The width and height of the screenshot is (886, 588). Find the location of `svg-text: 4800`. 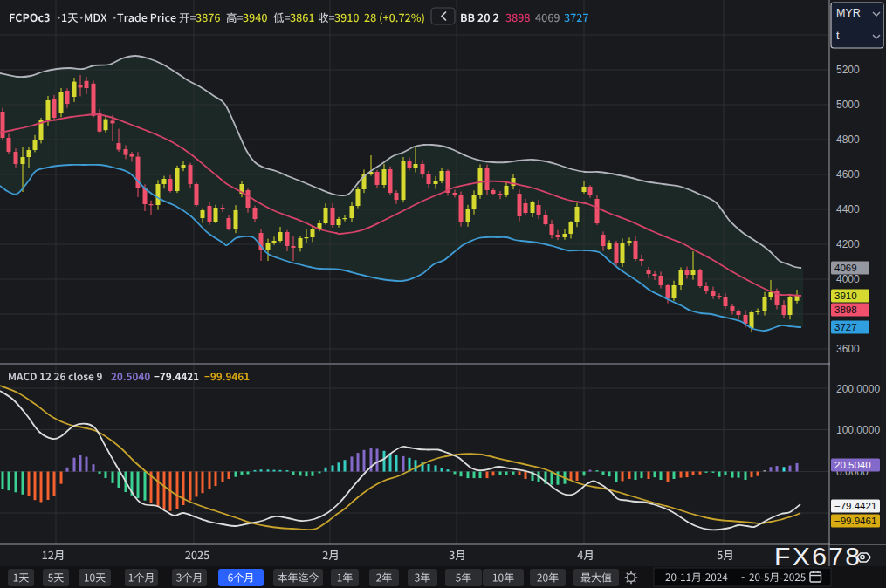

svg-text: 4800 is located at coordinates (848, 140).